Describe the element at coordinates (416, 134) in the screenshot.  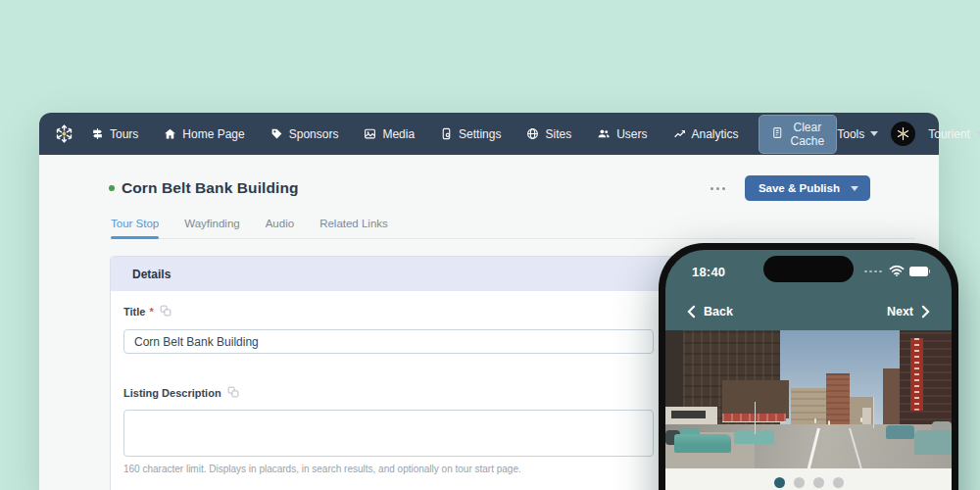
I see `nav-menu: Tours Home Page Sponsors Media Settings …` at that location.